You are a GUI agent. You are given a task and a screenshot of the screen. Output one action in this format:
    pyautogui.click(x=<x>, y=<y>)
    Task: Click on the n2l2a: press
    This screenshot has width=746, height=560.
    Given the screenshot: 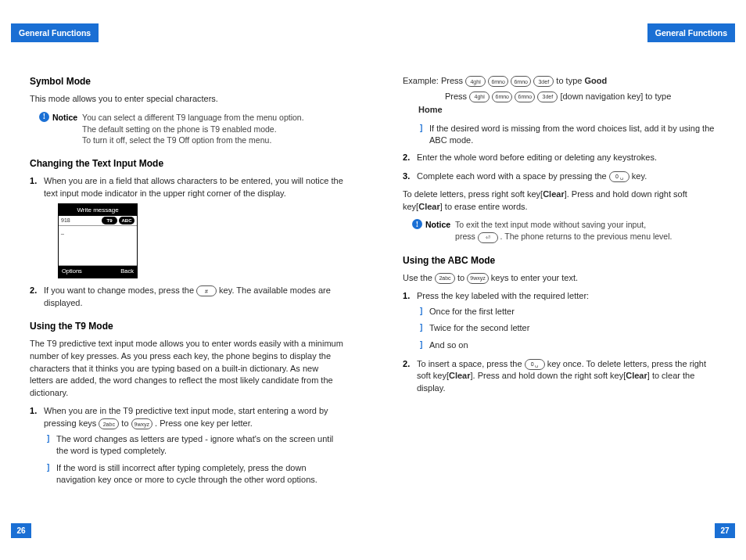 What is the action you would take?
    pyautogui.click(x=466, y=236)
    